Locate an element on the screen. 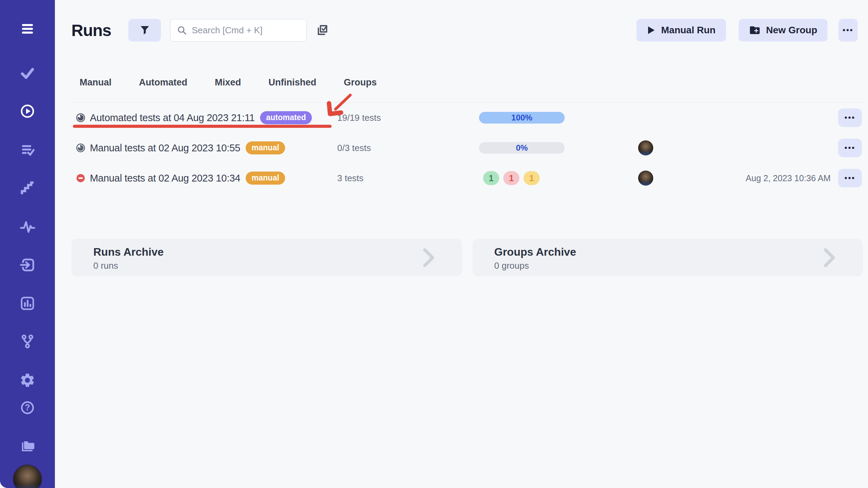 This screenshot has width=868, height=488. search-box is located at coordinates (238, 30).